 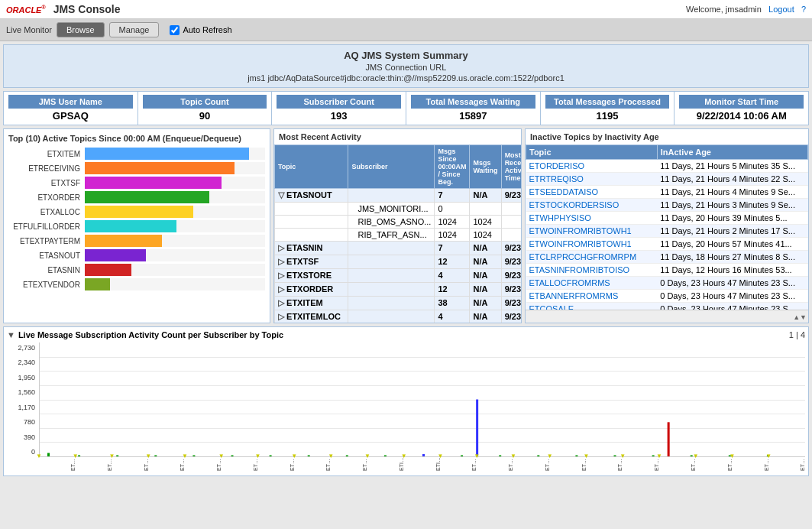 What do you see at coordinates (399, 303) in the screenshot?
I see `table-row: ▷ ETXITEM38N/A9/23/...` at bounding box center [399, 303].